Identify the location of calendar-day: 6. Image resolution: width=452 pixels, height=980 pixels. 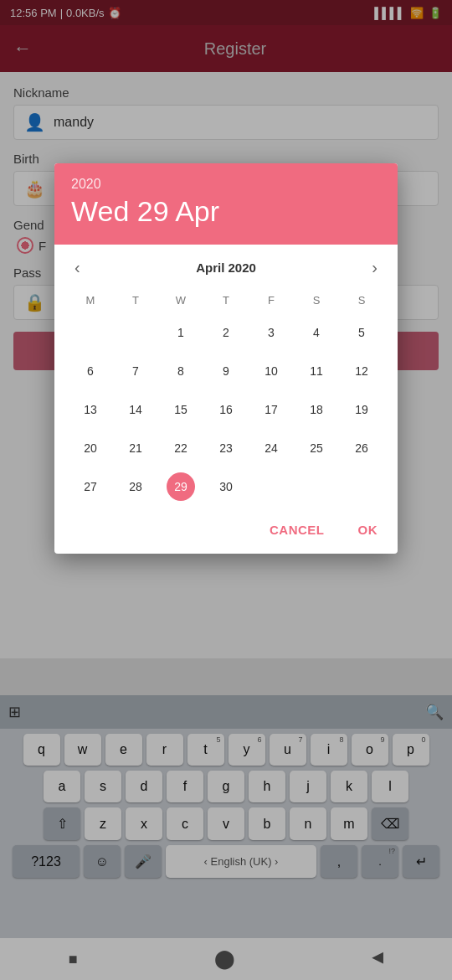
(90, 371).